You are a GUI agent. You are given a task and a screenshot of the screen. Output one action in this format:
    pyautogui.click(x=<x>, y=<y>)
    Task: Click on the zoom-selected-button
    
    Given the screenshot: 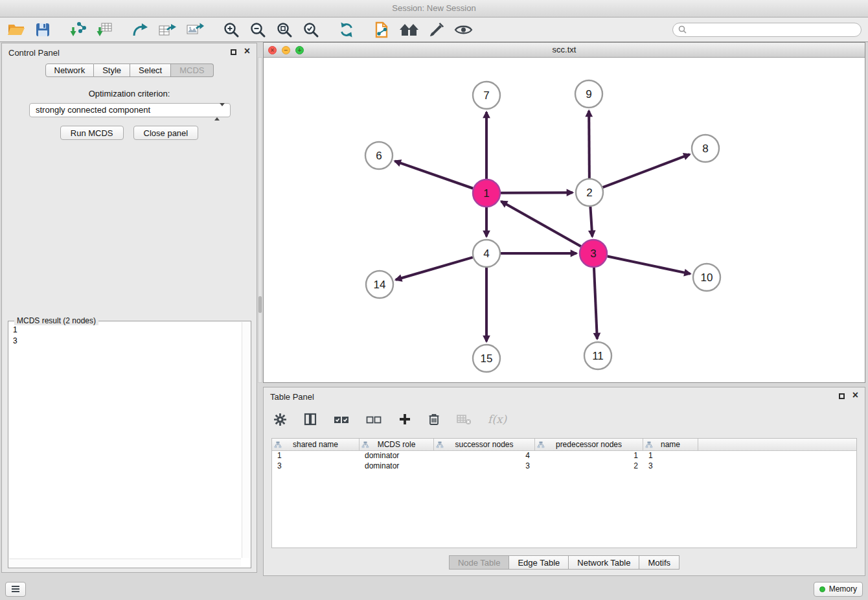 What is the action you would take?
    pyautogui.click(x=311, y=30)
    